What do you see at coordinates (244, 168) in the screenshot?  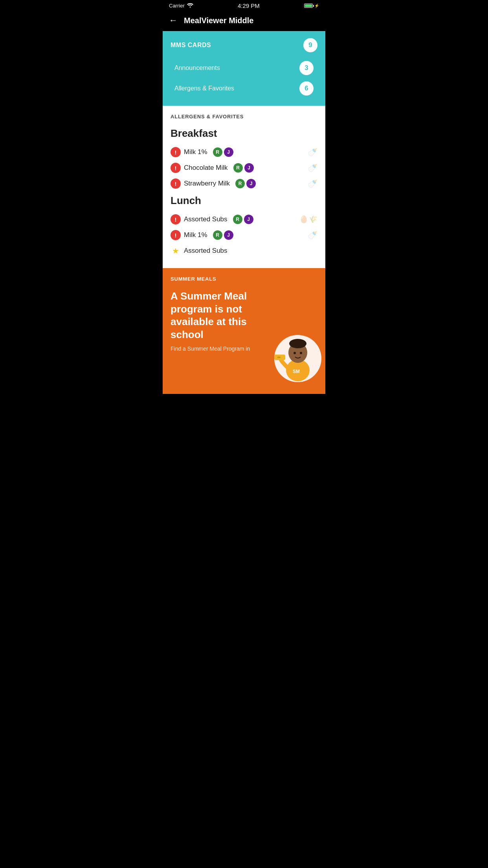 I see `list-item: ! Chocolate Milk R J 🍼` at bounding box center [244, 168].